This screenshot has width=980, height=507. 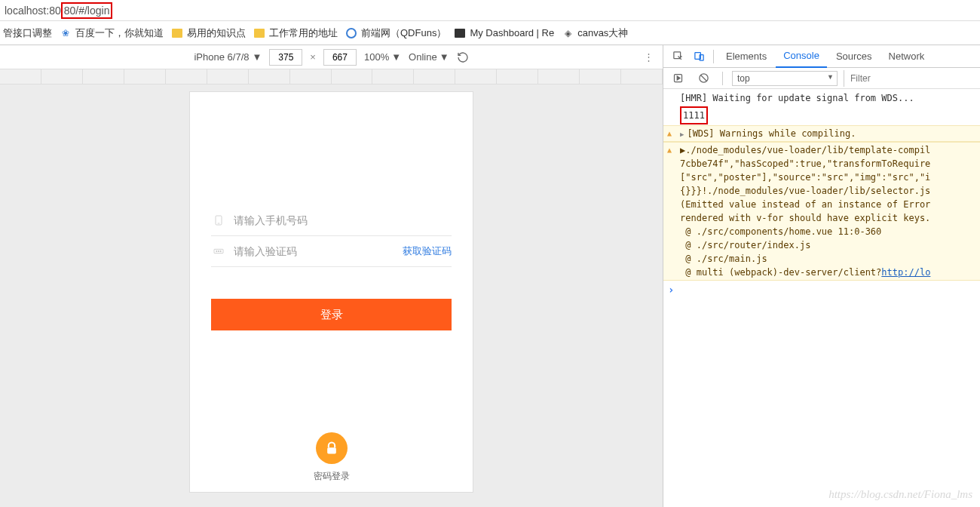 What do you see at coordinates (340, 57) in the screenshot?
I see `height-input` at bounding box center [340, 57].